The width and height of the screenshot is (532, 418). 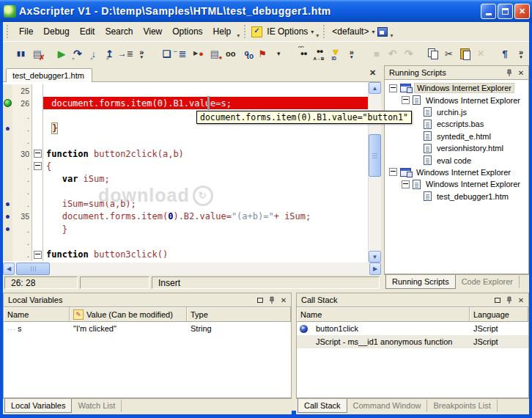 I want to click on menu-item-debug: Debug, so click(x=56, y=32).